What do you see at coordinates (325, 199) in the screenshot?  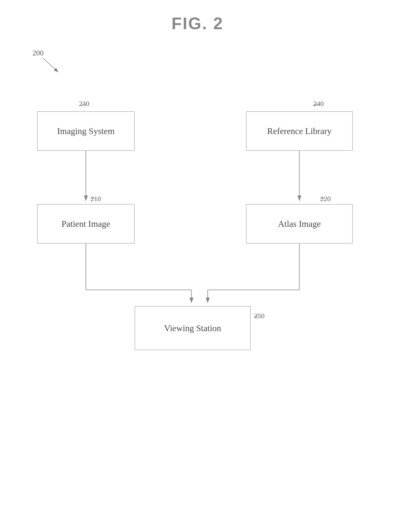 I see `ref-label-220: 220` at bounding box center [325, 199].